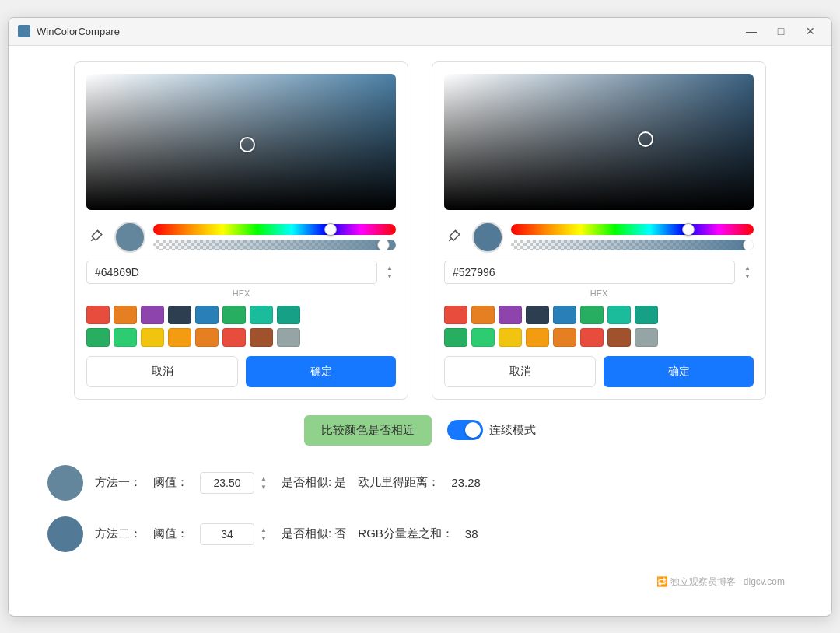  What do you see at coordinates (632, 229) in the screenshot?
I see `right-hue-slider` at bounding box center [632, 229].